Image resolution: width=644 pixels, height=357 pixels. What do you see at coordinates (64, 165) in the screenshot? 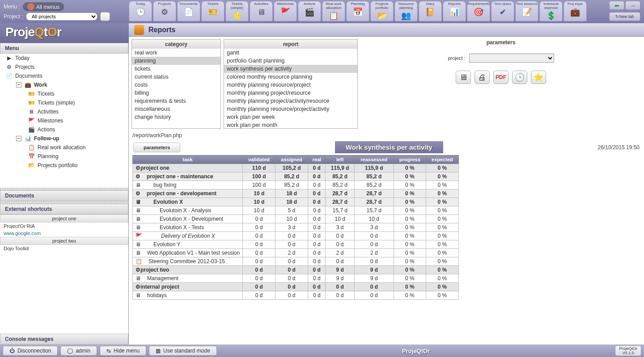
I see `tree-item: 📂Projects portfolio` at bounding box center [64, 165].